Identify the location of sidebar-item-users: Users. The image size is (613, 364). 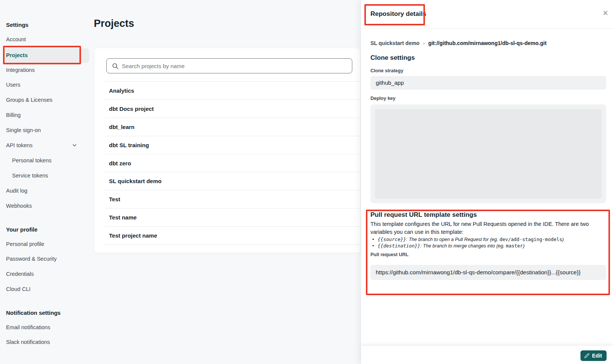
(13, 85).